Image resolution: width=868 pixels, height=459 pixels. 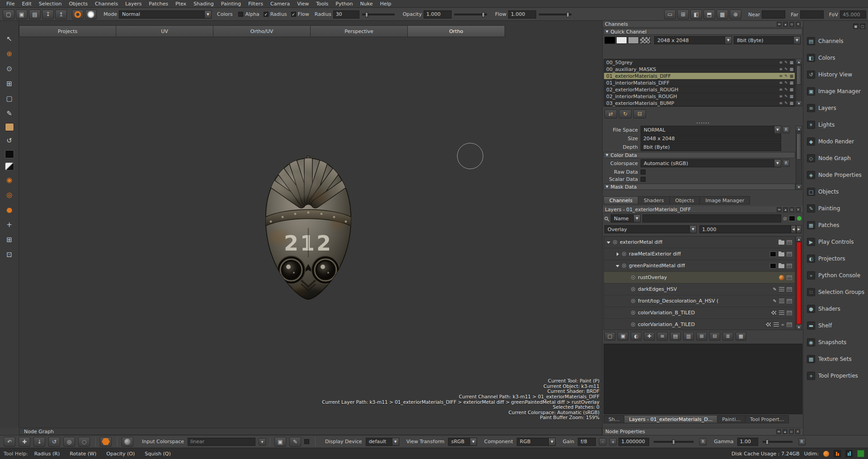 I want to click on flow-field: 1.000, so click(x=522, y=14).